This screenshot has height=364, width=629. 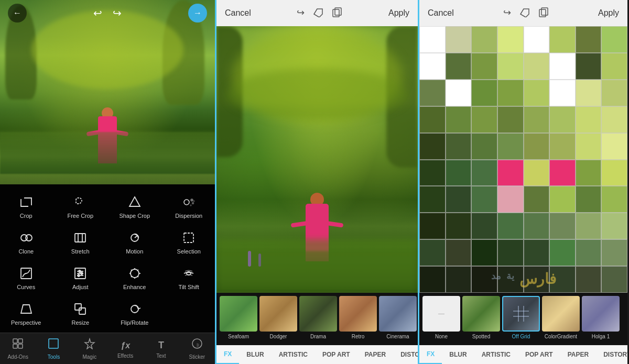 I want to click on resize-icon, so click(x=80, y=309).